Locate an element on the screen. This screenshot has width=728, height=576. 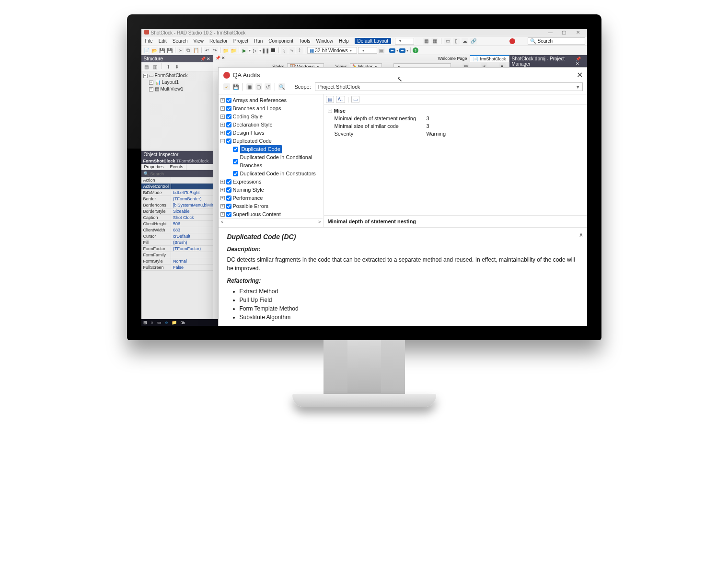
qa-prop-toolbar: ▤ A↓ ▭ is located at coordinates (455, 100).